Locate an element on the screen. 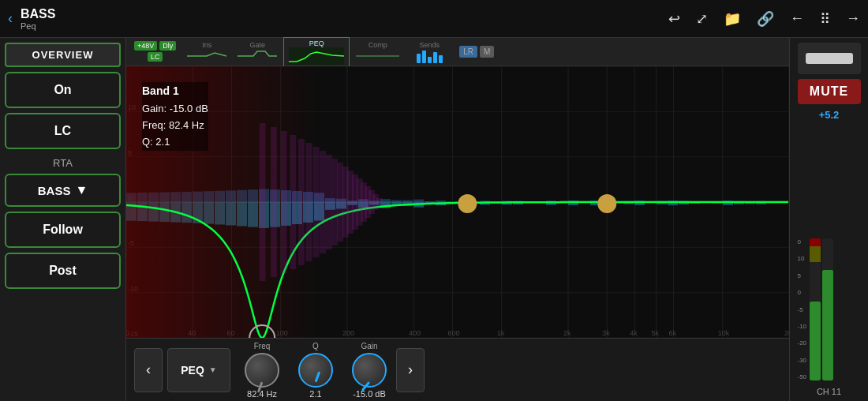 This screenshot has height=401, width=868. bass-dropdown-icon: ▼ is located at coordinates (81, 190).